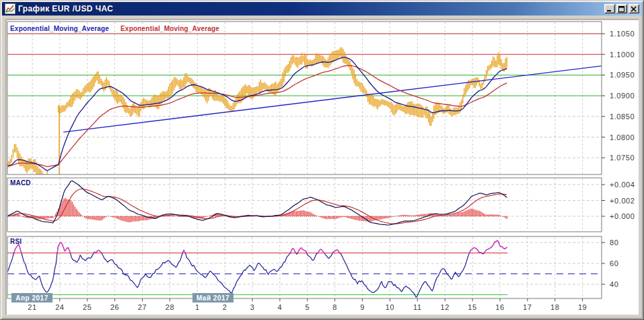  I want to click on price-axis-labels-tick: 1.0750, so click(622, 158).